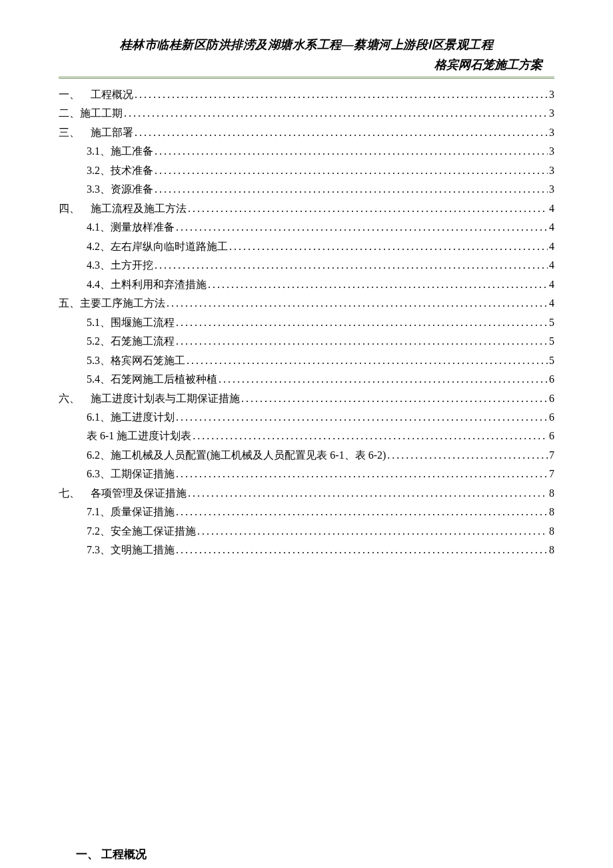 The image size is (613, 868). I want to click on toc-entry-label: 3.1、施工准备, so click(120, 151).